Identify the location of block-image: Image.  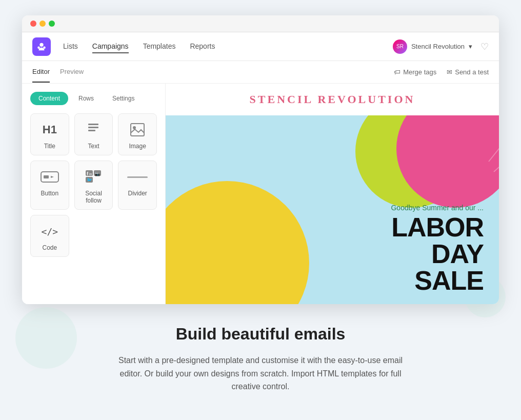
(137, 134).